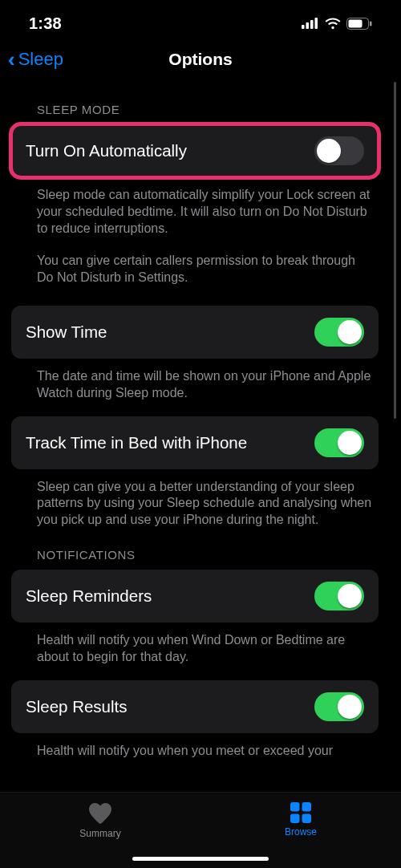 The height and width of the screenshot is (868, 401). I want to click on tab-label: Browse, so click(301, 832).